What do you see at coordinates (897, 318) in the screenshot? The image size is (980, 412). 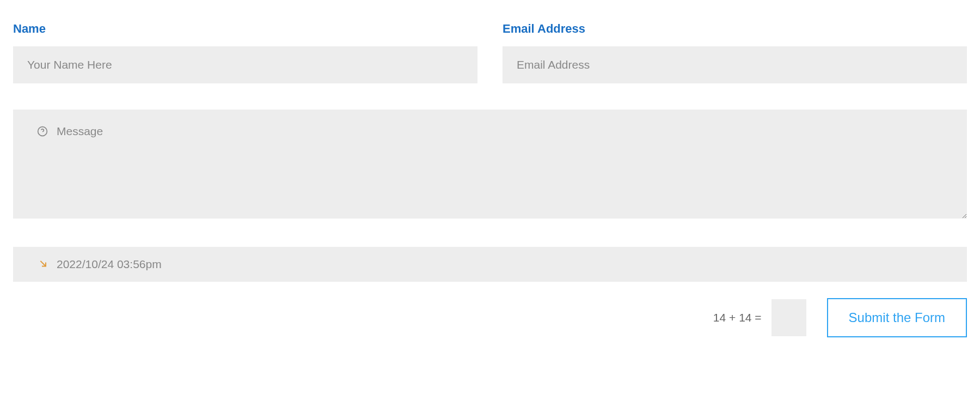 I see `submit-button: Submit the Form` at bounding box center [897, 318].